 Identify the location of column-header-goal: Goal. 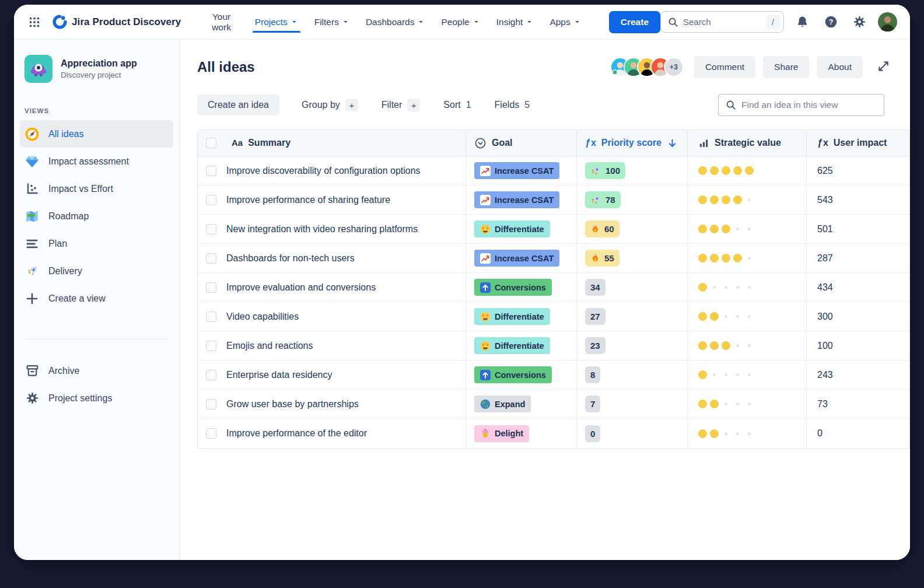
(522, 143).